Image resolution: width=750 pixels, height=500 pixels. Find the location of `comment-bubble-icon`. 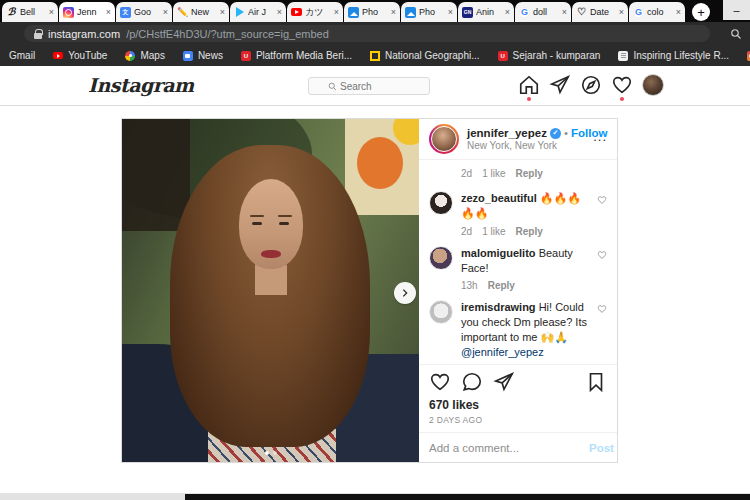

comment-bubble-icon is located at coordinates (472, 382).